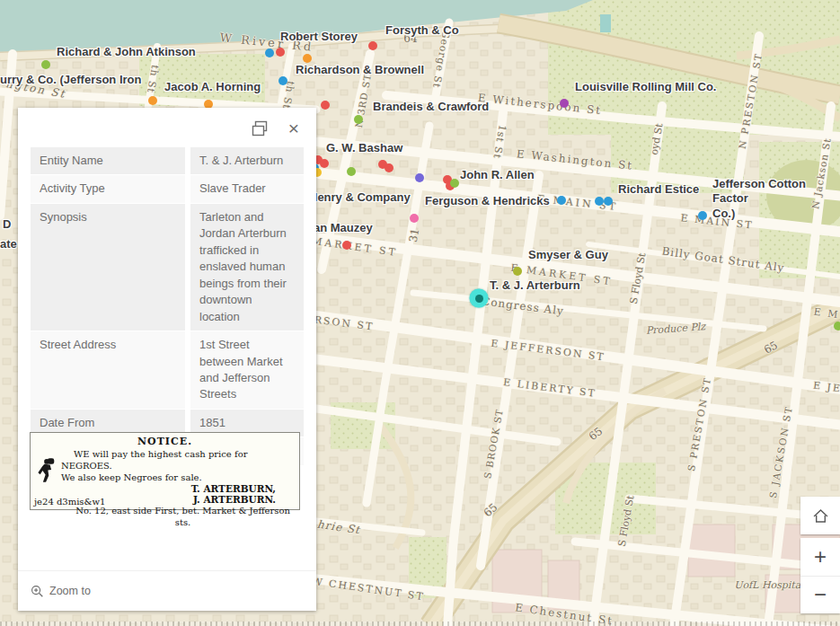  What do you see at coordinates (70, 501) in the screenshot?
I see `clipping-code: je24 d3mis&w1` at bounding box center [70, 501].